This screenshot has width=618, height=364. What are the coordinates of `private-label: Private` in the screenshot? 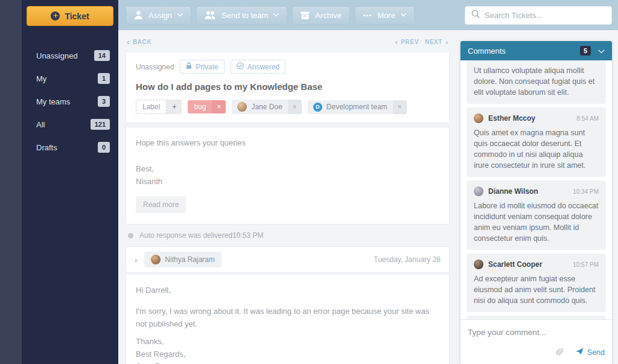 It's located at (206, 67).